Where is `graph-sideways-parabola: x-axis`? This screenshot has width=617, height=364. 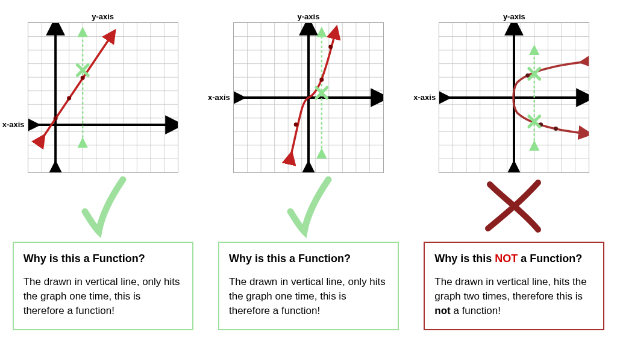 graph-sideways-parabola: x-axis is located at coordinates (514, 99).